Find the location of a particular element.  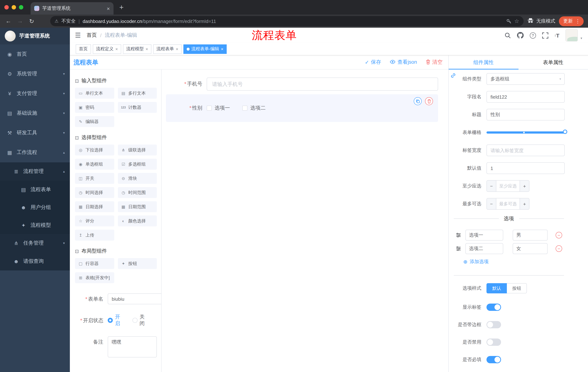

disabled-toggle is located at coordinates (494, 342).